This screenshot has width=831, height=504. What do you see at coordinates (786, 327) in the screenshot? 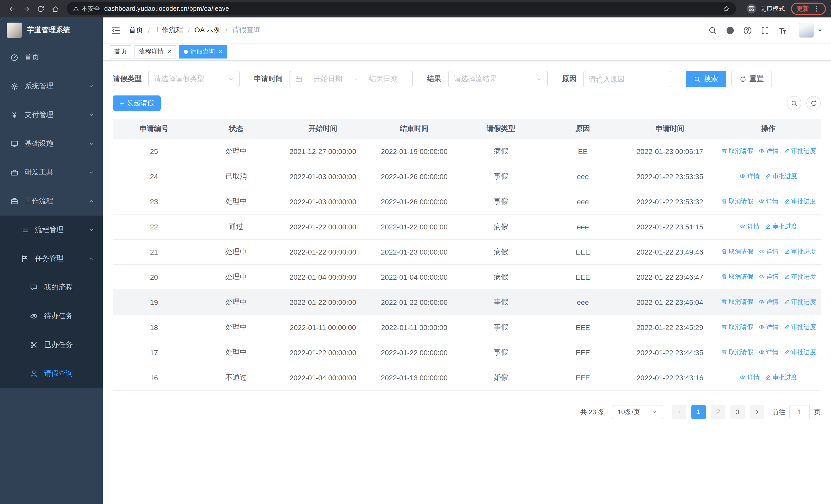
I see `edit-icon` at bounding box center [786, 327].